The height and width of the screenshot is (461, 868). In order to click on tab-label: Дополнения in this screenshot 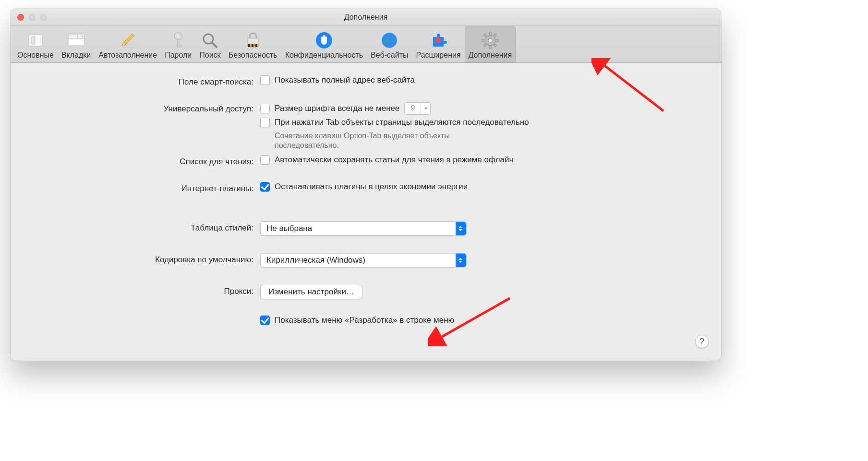, I will do `click(491, 55)`.